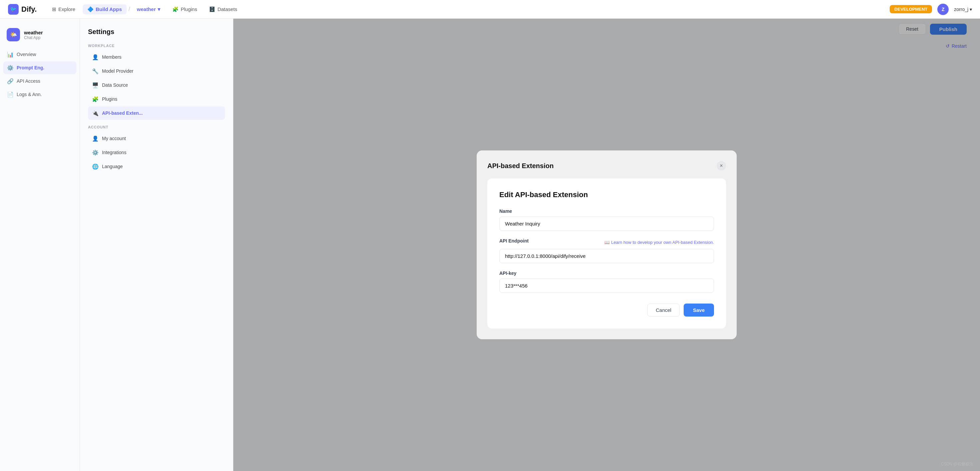 This screenshot has height=471, width=980. I want to click on sidebar-label-api-access: API Access, so click(29, 81).